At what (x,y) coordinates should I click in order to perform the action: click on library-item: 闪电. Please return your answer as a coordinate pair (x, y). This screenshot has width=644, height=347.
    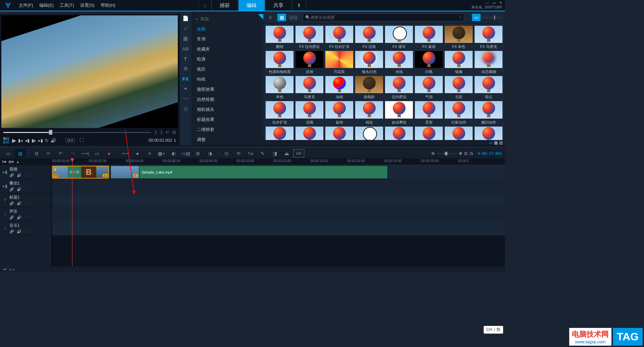
    Looking at the image, I should click on (429, 62).